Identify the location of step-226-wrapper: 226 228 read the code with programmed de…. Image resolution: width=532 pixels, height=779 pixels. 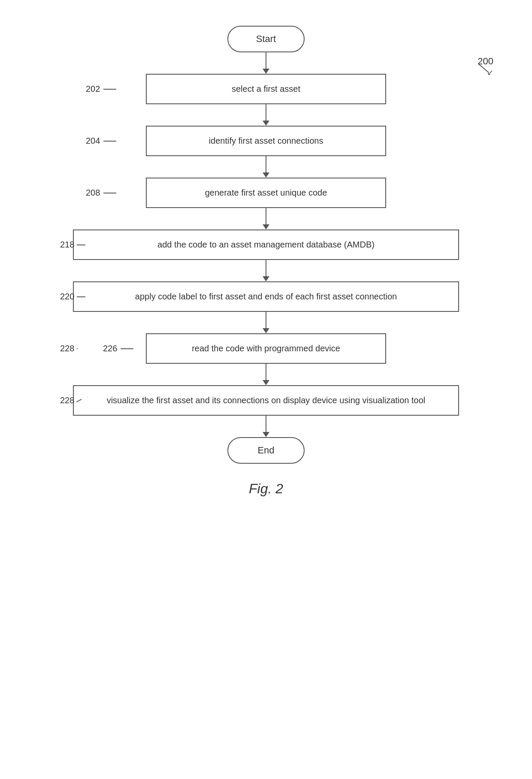
(266, 348).